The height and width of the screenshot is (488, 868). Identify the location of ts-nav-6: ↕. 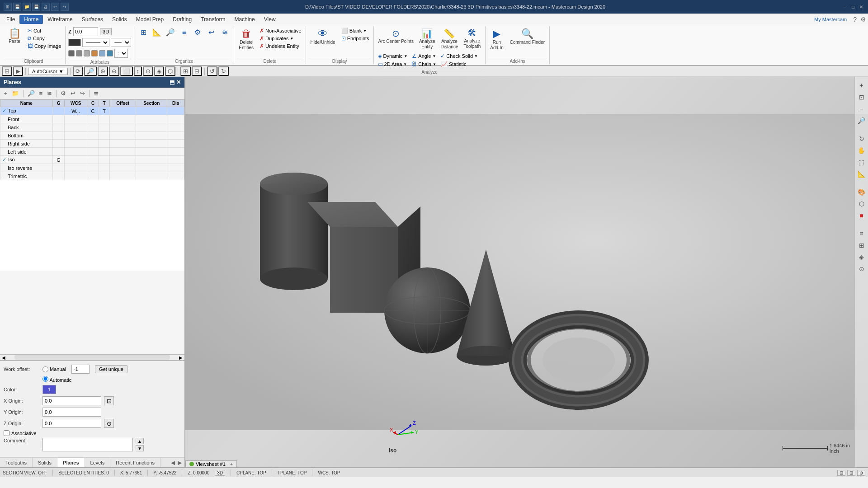
(138, 71).